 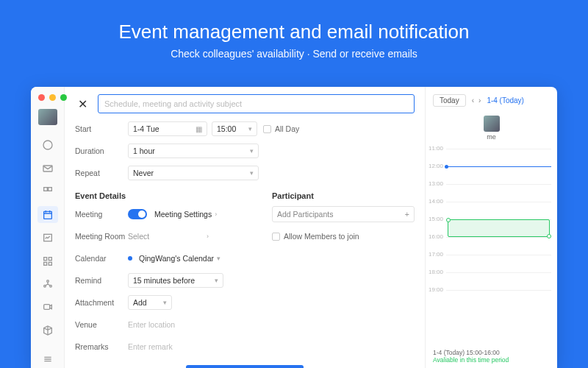 I want to click on hero-subtitle: Check colleagues' availability · Send or…, so click(x=294, y=54).